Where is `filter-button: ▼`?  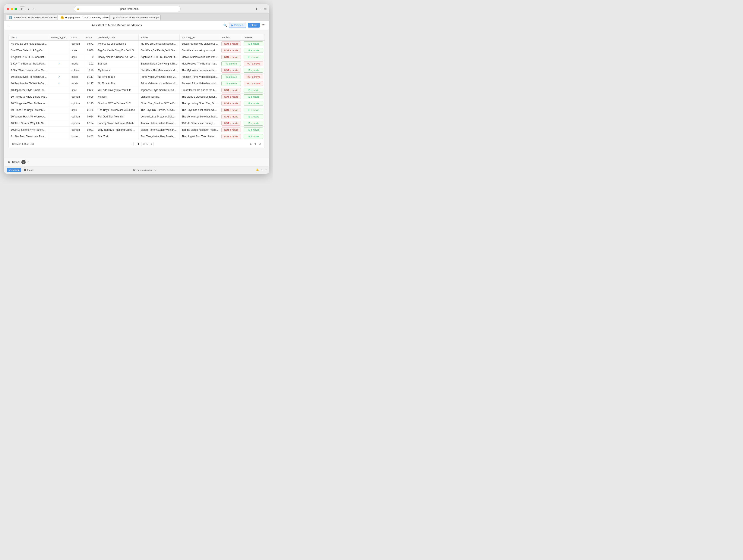
filter-button: ▼ is located at coordinates (255, 144).